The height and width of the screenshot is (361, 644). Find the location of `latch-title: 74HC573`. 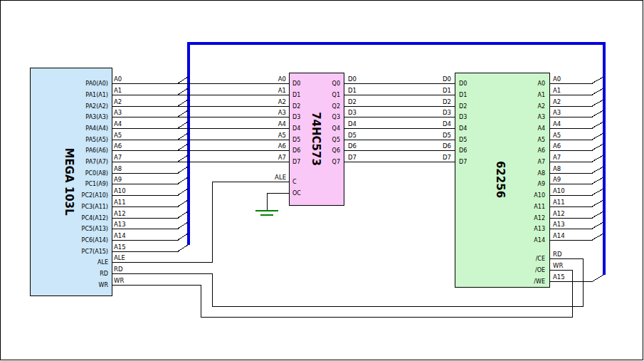

latch-title: 74HC573 is located at coordinates (316, 139).